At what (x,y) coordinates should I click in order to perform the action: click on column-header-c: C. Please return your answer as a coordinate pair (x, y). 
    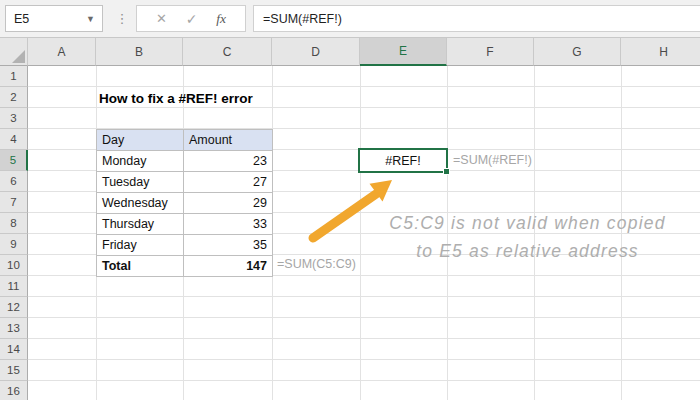
    Looking at the image, I should click on (228, 52).